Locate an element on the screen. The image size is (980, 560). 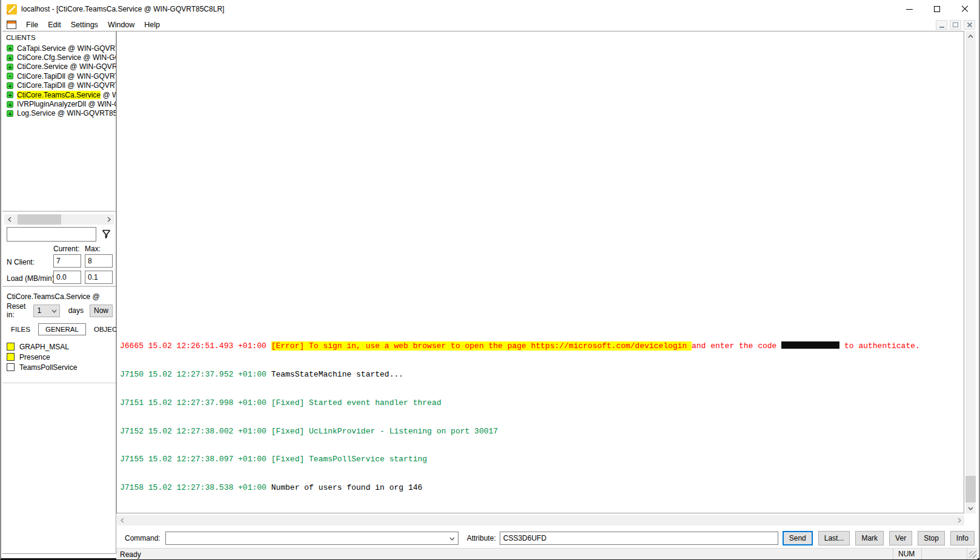
n-client-current-field is located at coordinates (67, 261).